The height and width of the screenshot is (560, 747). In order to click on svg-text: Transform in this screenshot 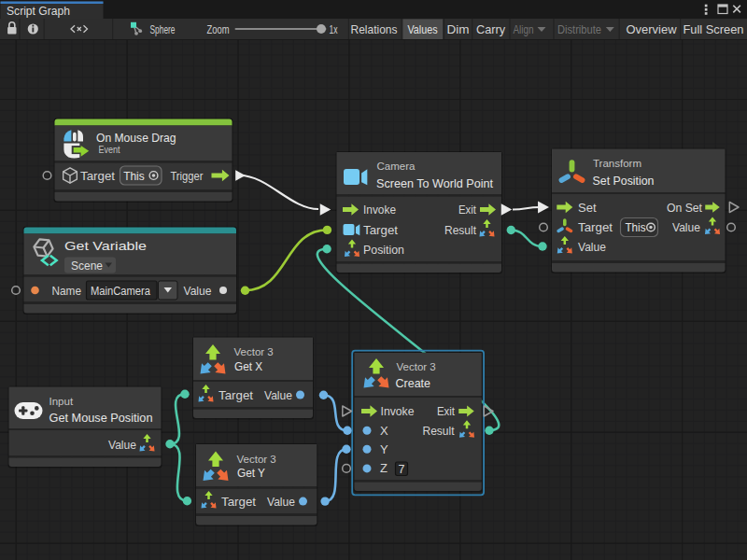, I will do `click(617, 163)`.